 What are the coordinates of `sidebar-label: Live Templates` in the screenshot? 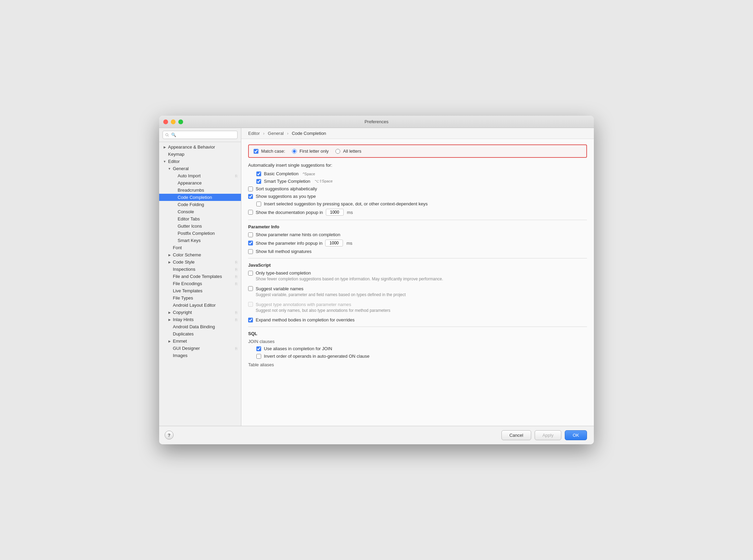 It's located at (188, 291).